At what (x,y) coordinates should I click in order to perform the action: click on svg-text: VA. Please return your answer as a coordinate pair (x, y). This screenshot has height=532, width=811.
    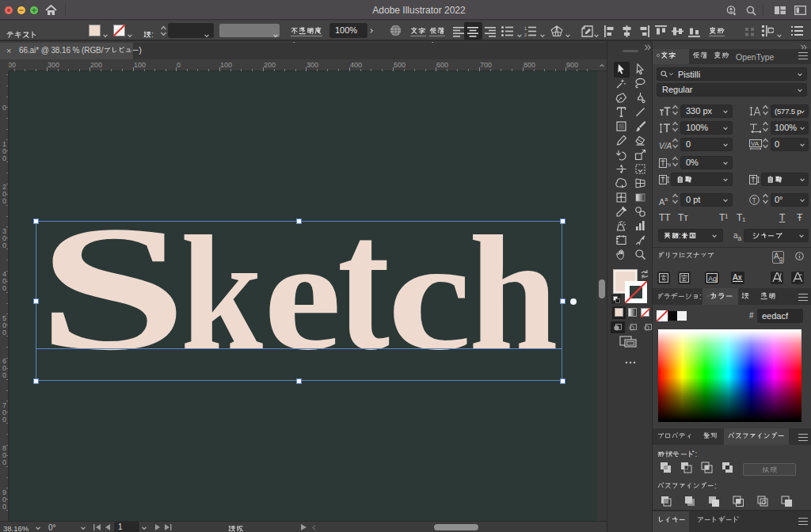
    Looking at the image, I should click on (756, 144).